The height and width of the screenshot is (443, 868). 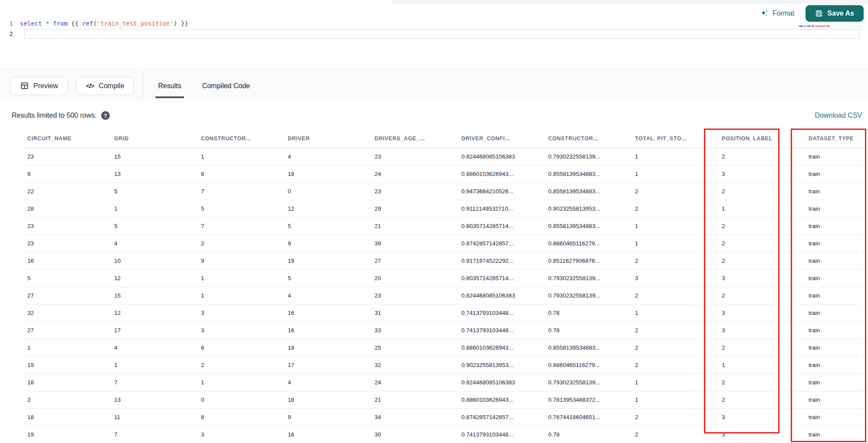 What do you see at coordinates (586, 417) in the screenshot?
I see `table-cell: 0.7674418604651...` at bounding box center [586, 417].